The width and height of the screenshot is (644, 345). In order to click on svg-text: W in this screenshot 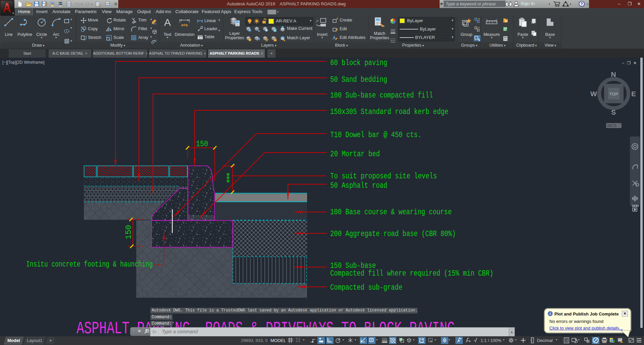, I will do `click(594, 94)`.